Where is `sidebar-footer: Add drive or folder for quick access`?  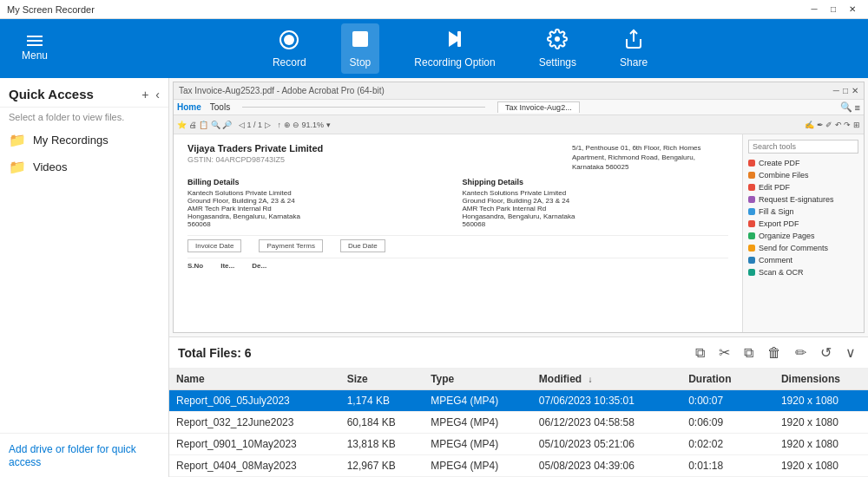 sidebar-footer: Add drive or folder for quick access is located at coordinates (84, 454).